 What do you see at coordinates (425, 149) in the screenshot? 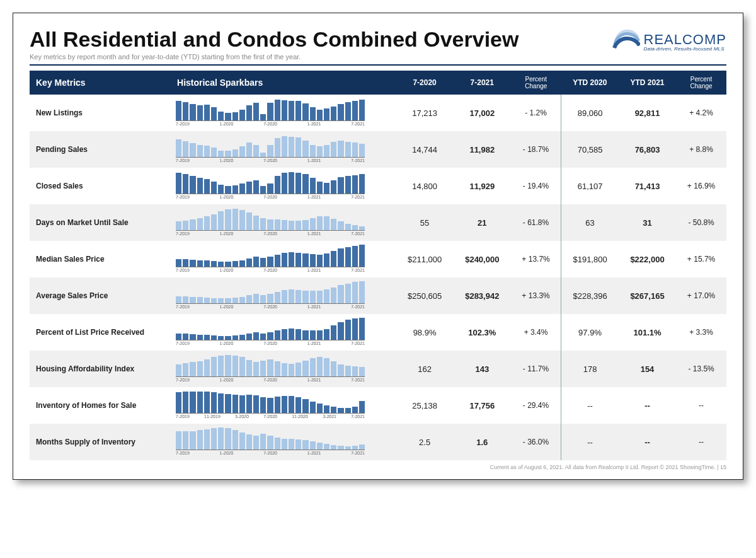
I see `metric-month-prev: 14,744` at bounding box center [425, 149].